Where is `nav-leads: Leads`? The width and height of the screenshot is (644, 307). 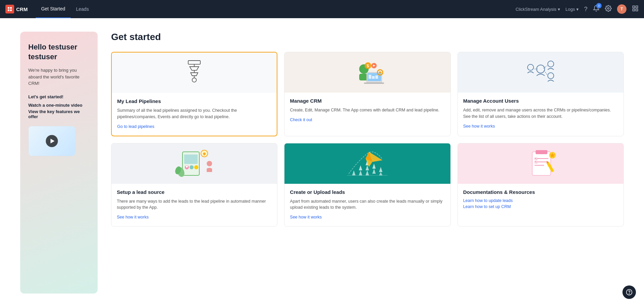
nav-leads: Leads is located at coordinates (82, 9).